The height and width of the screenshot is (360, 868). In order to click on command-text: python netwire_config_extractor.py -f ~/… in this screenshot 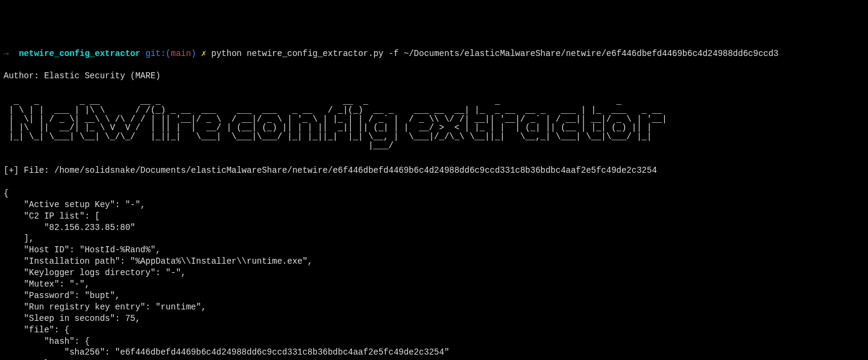, I will do `click(495, 54)`.